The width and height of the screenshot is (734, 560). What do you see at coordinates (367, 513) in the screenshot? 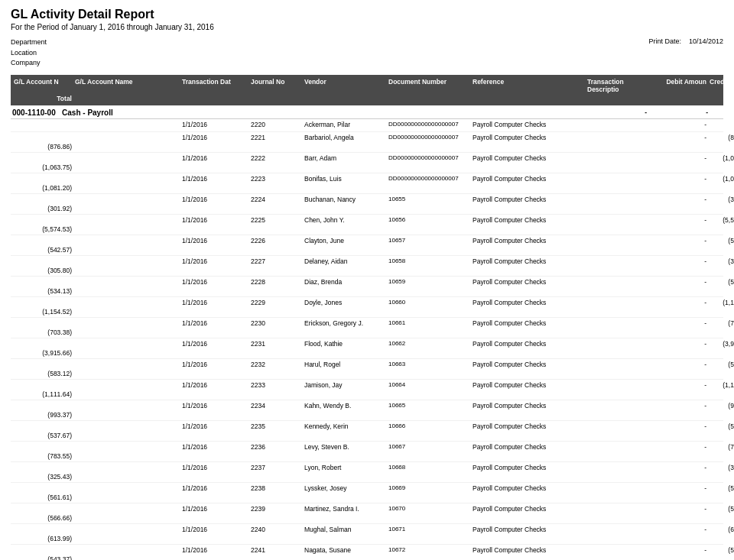
I see `table-row: 1/1/2016 2239 Martinez, Sandra I. 10670 …` at bounding box center [367, 513].